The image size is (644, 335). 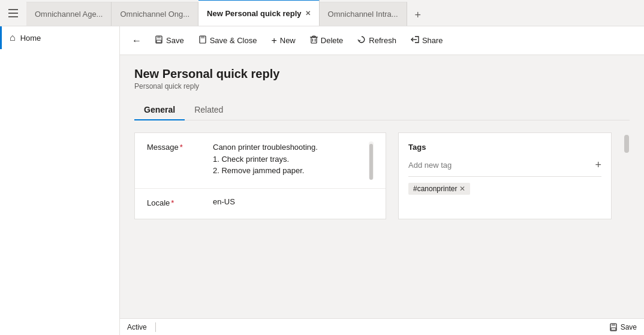 I want to click on status-save-label: Save, so click(x=628, y=327).